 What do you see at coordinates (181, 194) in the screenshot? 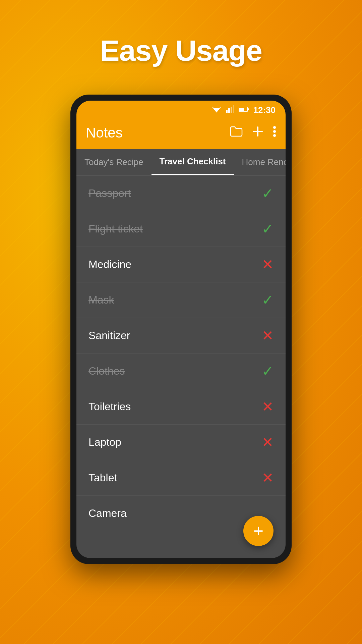
I see `list-item: Passport ✓` at bounding box center [181, 194].